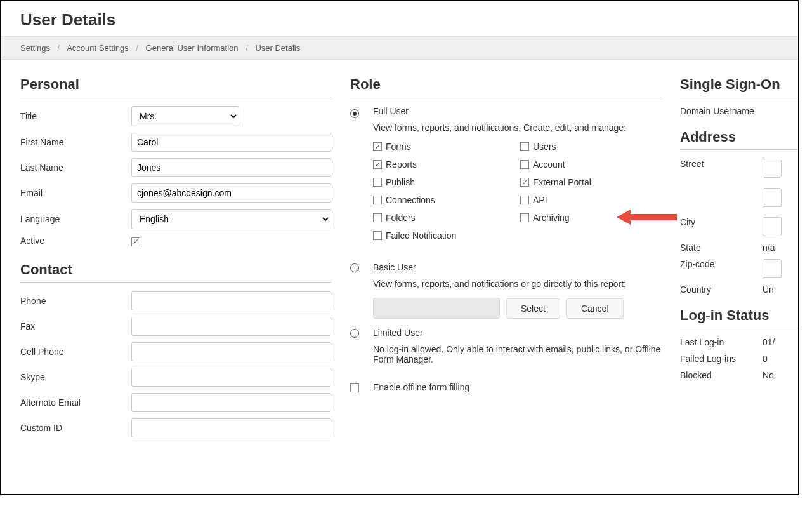  Describe the element at coordinates (772, 269) in the screenshot. I see `zip-input` at that location.